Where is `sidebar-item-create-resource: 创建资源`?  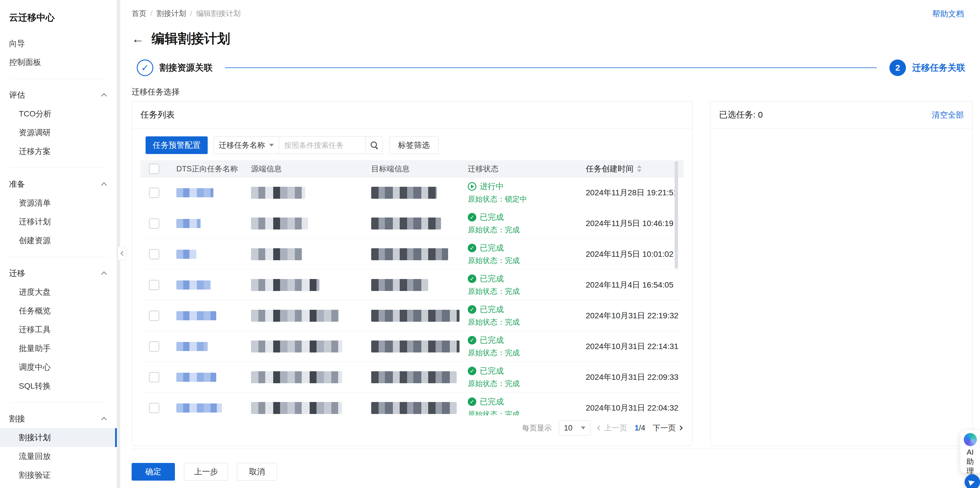 sidebar-item-create-resource: 创建资源 is located at coordinates (59, 241).